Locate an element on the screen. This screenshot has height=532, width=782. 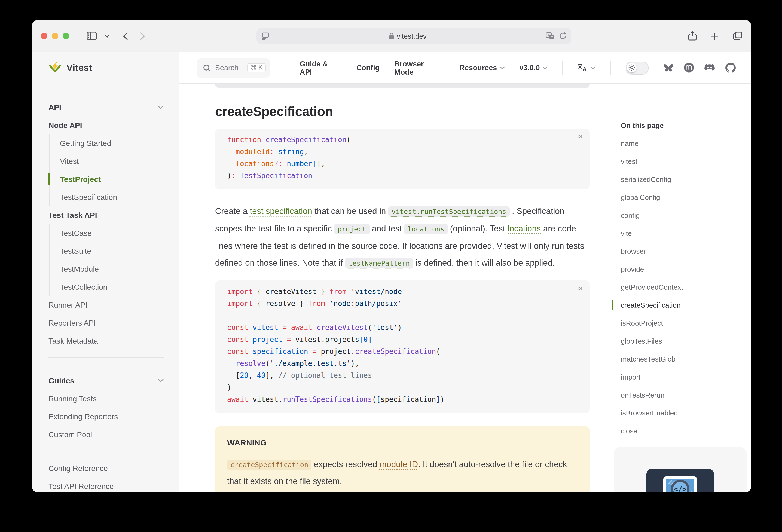
lock-icon is located at coordinates (391, 36).